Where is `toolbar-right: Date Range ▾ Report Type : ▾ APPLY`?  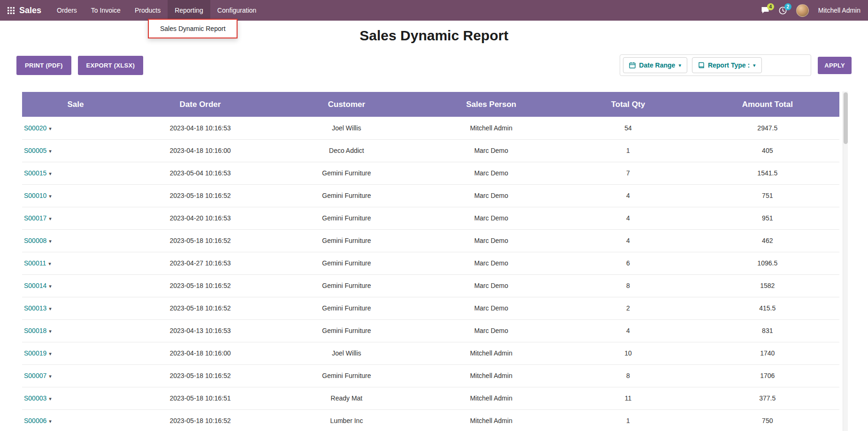 toolbar-right: Date Range ▾ Report Type : ▾ APPLY is located at coordinates (736, 65).